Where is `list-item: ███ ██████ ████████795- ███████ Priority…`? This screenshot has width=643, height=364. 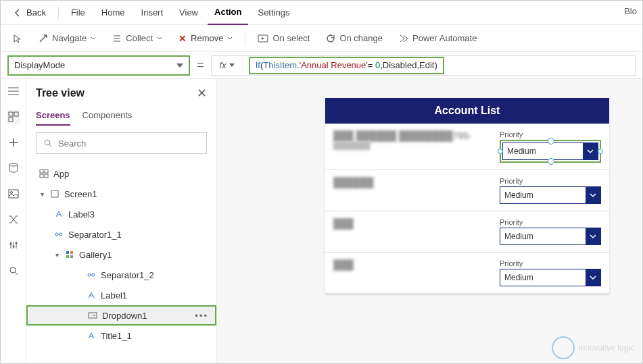 list-item: ███ ██████ ████████795- ███████ Priority… is located at coordinates (467, 147).